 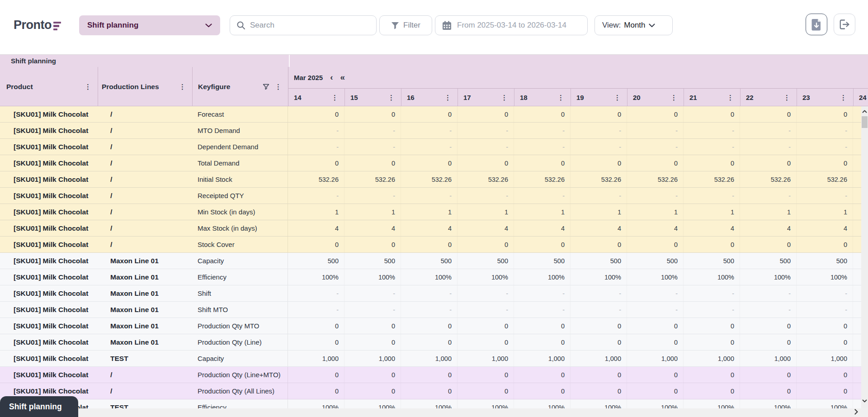 I want to click on vertical-scrollbar, so click(x=864, y=257).